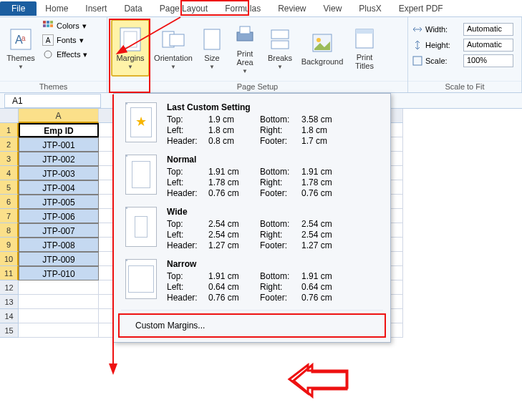 This screenshot has width=522, height=420. I want to click on cell: JTP-003, so click(59, 173).